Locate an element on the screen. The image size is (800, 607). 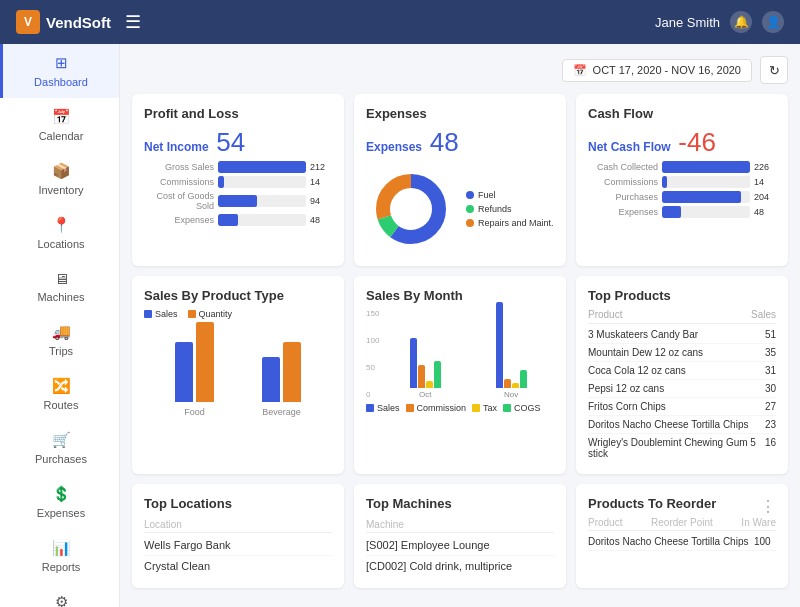
hamburger-icon: ☰ is located at coordinates (133, 22).